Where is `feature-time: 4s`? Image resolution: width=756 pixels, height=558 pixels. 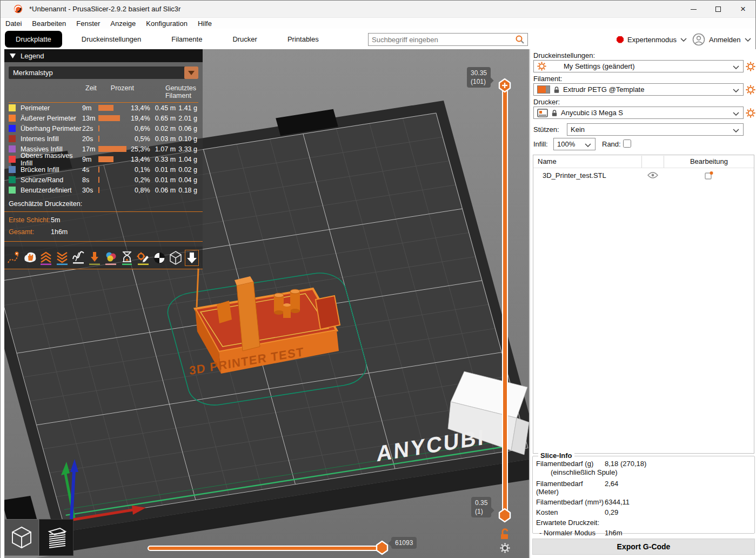
feature-time: 4s is located at coordinates (90, 170).